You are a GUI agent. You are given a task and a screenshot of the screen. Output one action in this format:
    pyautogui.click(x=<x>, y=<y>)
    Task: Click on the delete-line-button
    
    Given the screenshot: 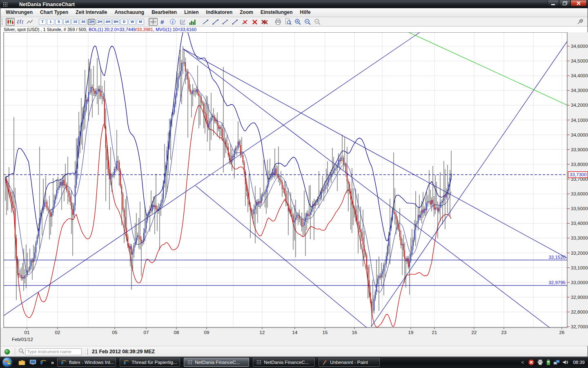 What is the action you would take?
    pyautogui.click(x=245, y=22)
    